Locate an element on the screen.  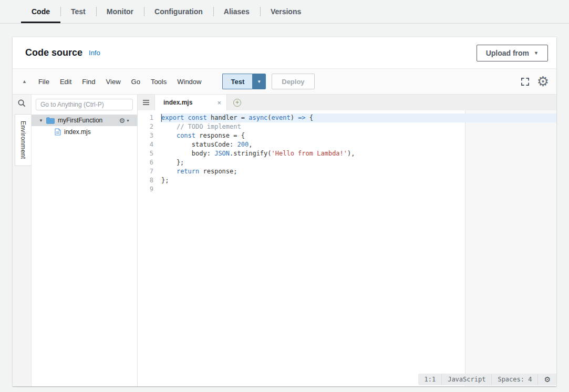
info-link: Info is located at coordinates (95, 53).